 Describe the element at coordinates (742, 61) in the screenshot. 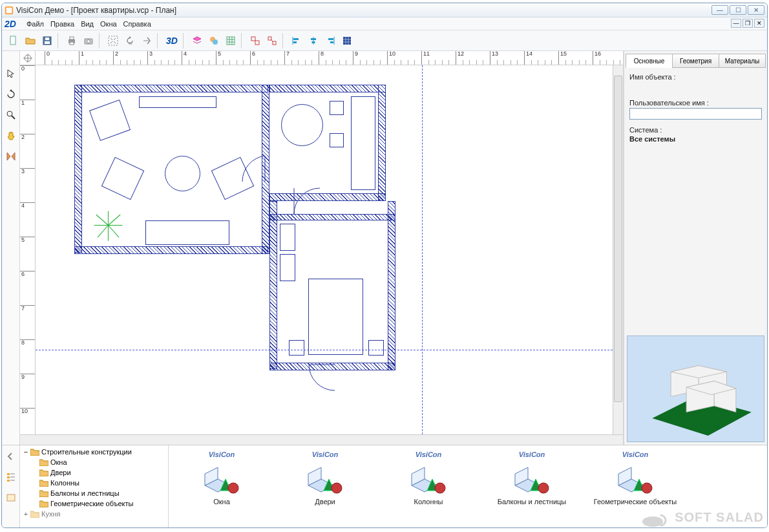

I see `tab-materials: Материалы` at that location.